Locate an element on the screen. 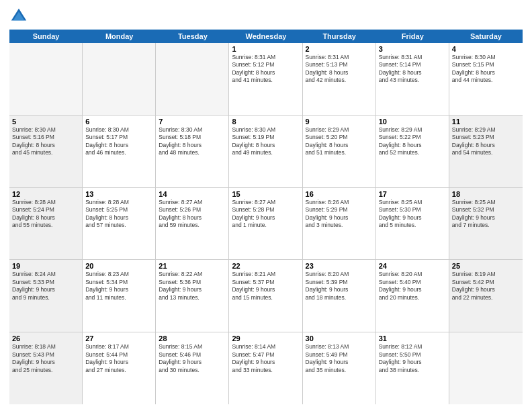 The width and height of the screenshot is (532, 411). calendar-cell: 11Sunrise: 8:29 AM Sunset: 5:23 PM Dayli… is located at coordinates (486, 152).